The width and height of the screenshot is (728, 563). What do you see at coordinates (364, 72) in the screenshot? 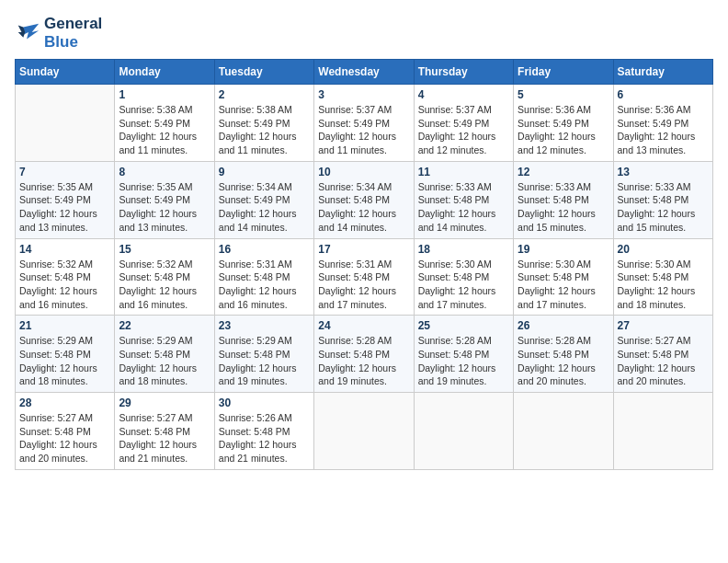
I see `calendar-header-row: SundayMondayTuesdayWednesdayThursdayFrid…` at bounding box center [364, 72].